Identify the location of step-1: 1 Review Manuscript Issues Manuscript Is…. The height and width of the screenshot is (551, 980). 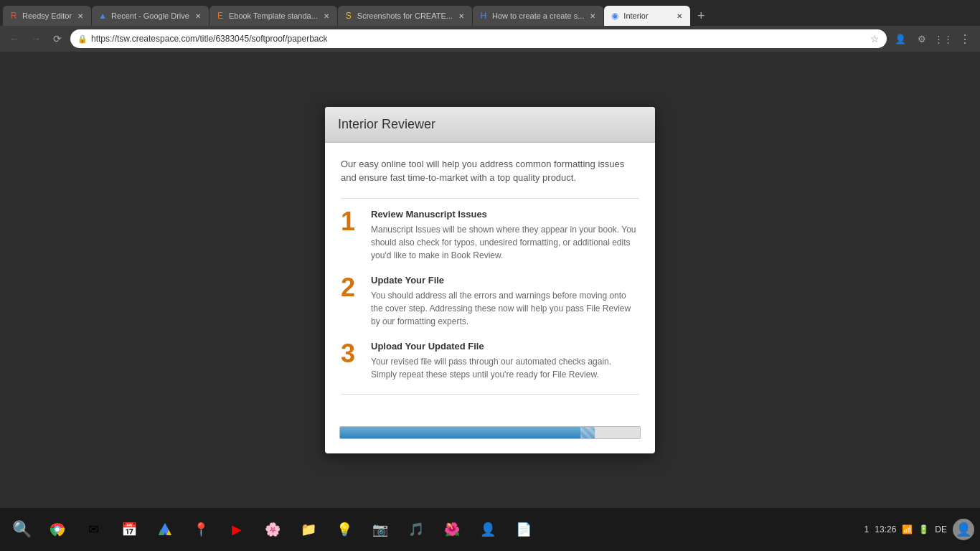
(490, 235).